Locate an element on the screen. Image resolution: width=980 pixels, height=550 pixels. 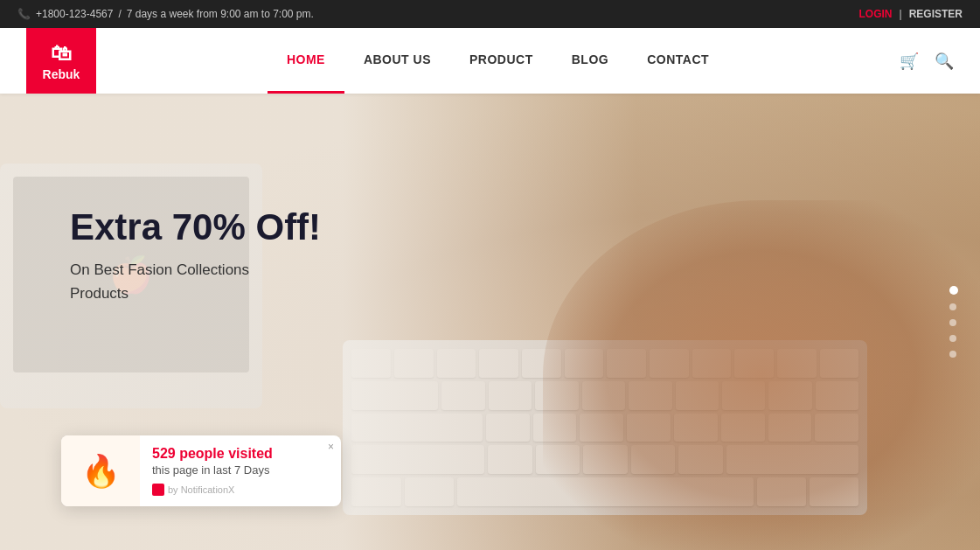
nav-contact: CONTACT is located at coordinates (678, 61).